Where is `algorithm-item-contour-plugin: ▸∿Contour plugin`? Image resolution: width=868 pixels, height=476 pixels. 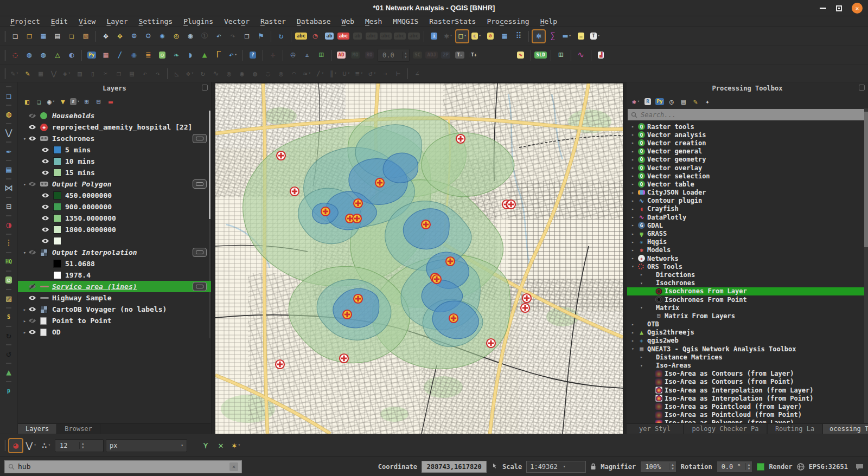
algorithm-item-contour-plugin: ▸∿Contour plugin is located at coordinates (748, 201).